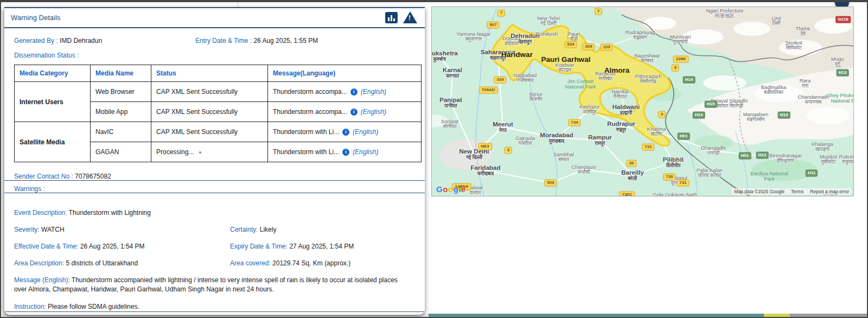 The image size is (868, 318). Describe the element at coordinates (829, 315) in the screenshot. I see `page-behind-strip` at that location.